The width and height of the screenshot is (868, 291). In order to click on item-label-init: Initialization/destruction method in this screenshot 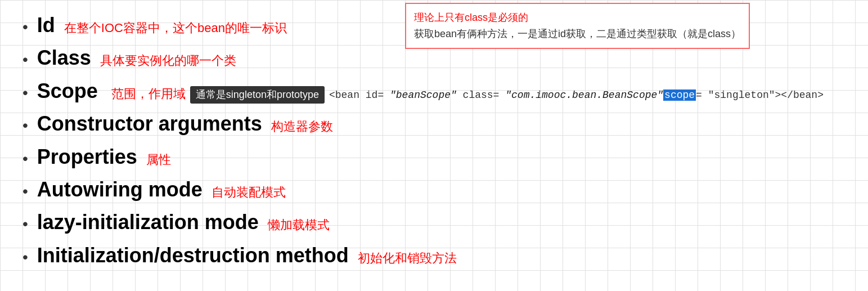, I will do `click(193, 256)`.